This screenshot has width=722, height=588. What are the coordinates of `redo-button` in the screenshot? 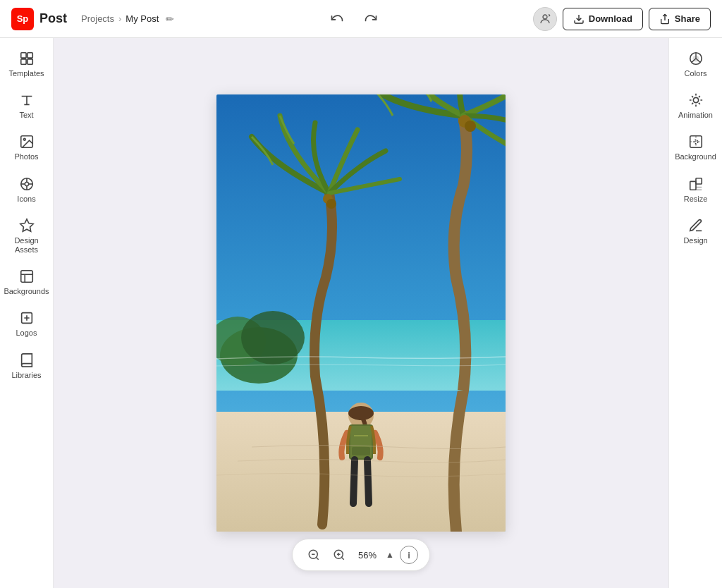 It's located at (371, 19).